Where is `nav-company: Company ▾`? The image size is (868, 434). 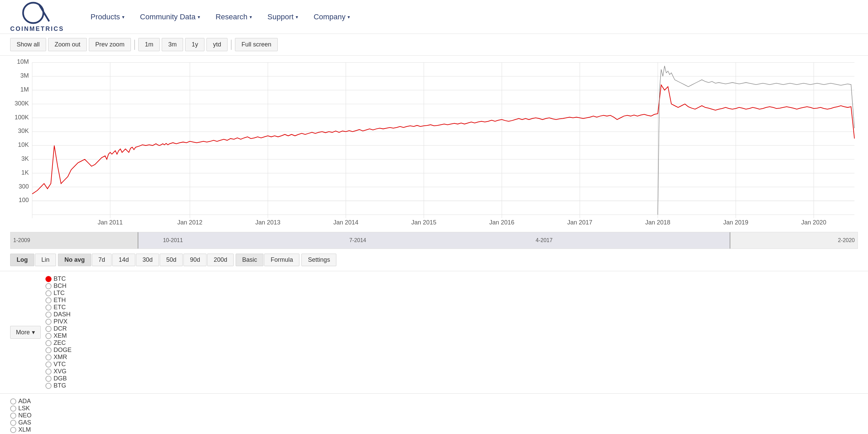 nav-company: Company ▾ is located at coordinates (332, 17).